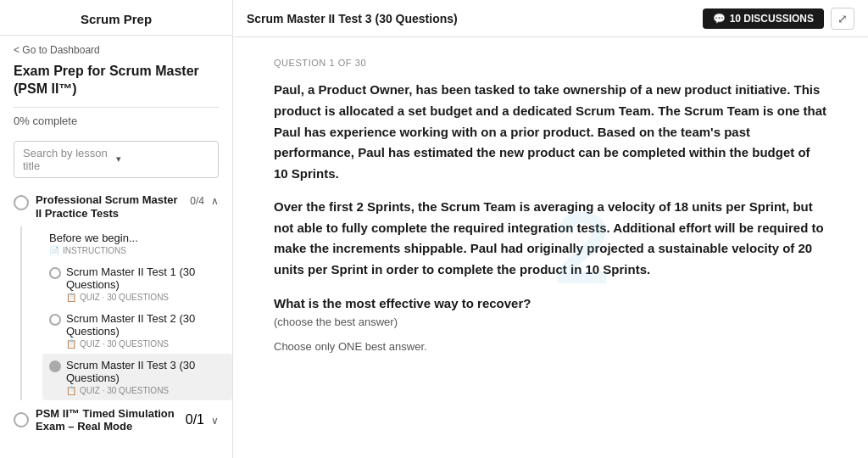 The image size is (868, 458). I want to click on section-1-title: Professional Scrum Master II Practice Te…, so click(109, 208).